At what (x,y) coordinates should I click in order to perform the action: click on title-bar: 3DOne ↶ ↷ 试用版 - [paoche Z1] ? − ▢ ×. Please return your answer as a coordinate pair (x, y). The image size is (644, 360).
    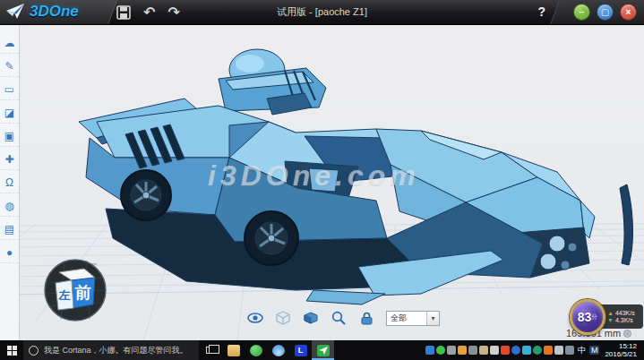
    Looking at the image, I should click on (322, 13).